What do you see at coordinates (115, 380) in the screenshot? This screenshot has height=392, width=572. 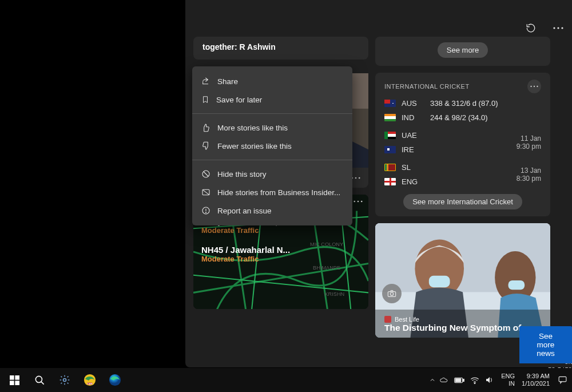 I see `edge-icon` at bounding box center [115, 380].